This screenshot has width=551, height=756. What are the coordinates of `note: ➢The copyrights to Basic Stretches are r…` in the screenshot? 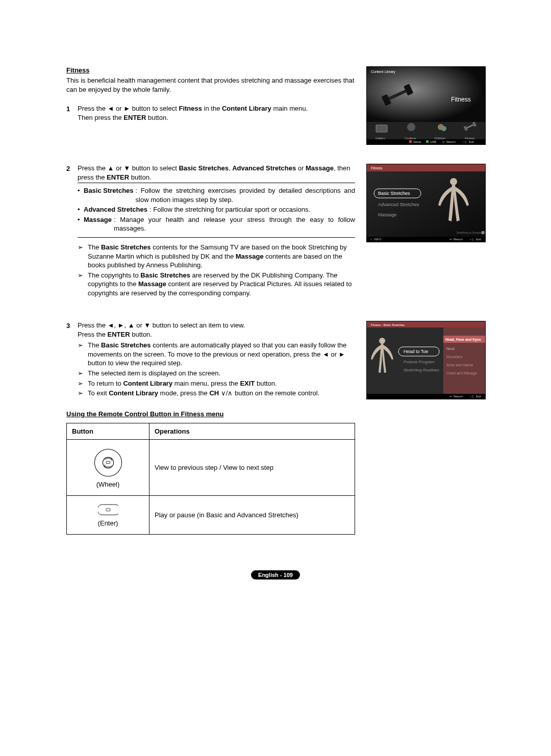 It's located at (216, 285).